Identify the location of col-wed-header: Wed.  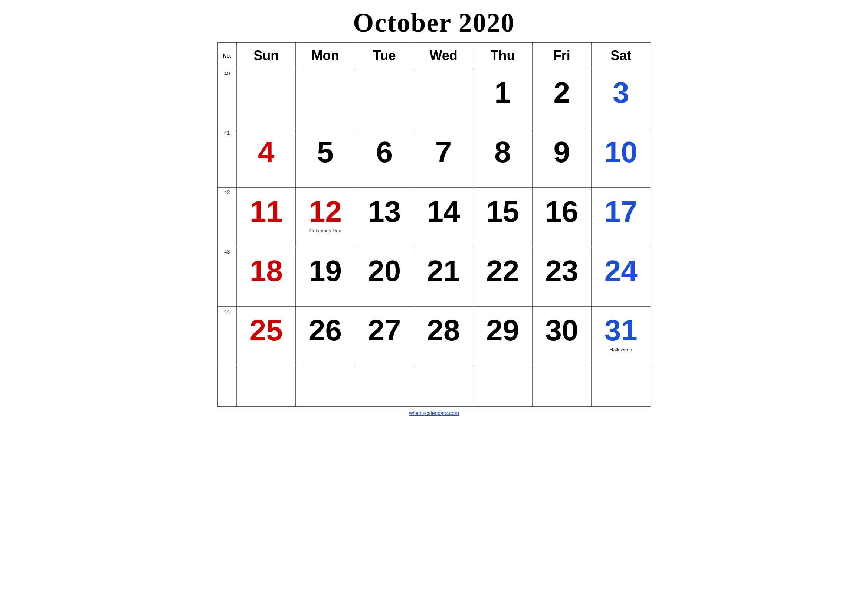
(443, 56).